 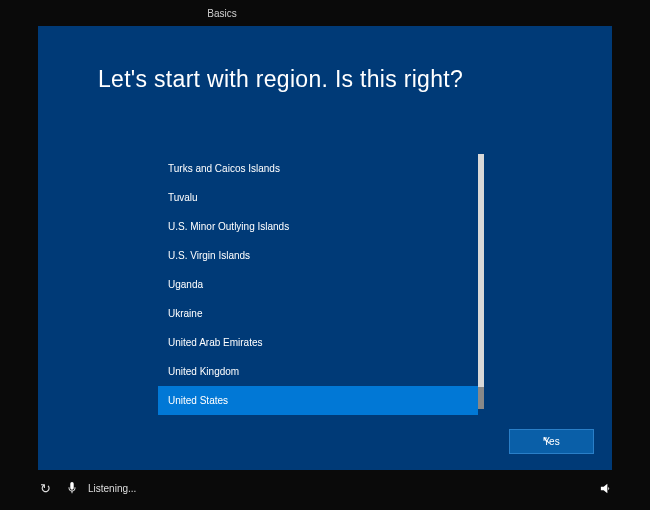 What do you see at coordinates (318, 226) in the screenshot?
I see `region-item: U.S. Minor Outlying Islands` at bounding box center [318, 226].